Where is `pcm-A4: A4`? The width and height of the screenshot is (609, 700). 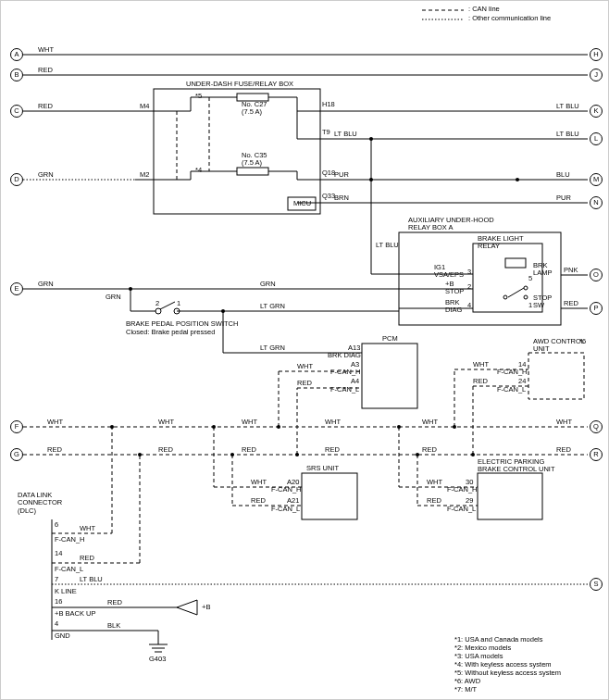 pcm-A4: A4 is located at coordinates (355, 381).